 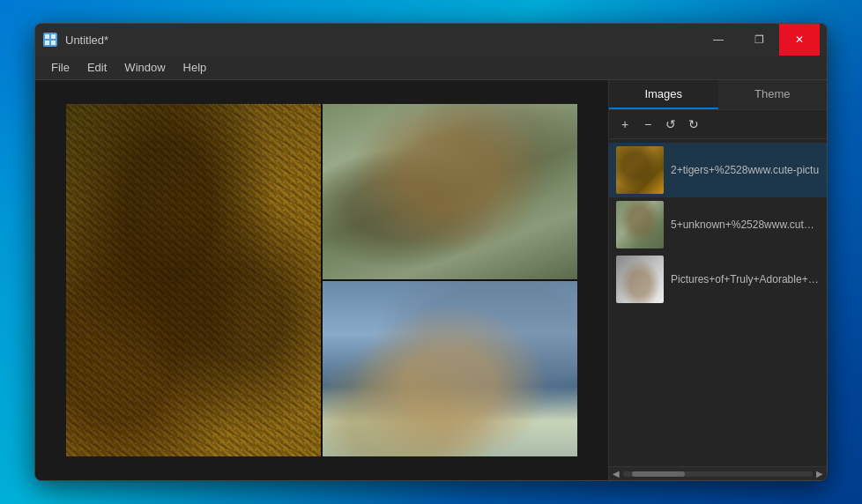 I want to click on grid-cell-cub, so click(x=450, y=192).